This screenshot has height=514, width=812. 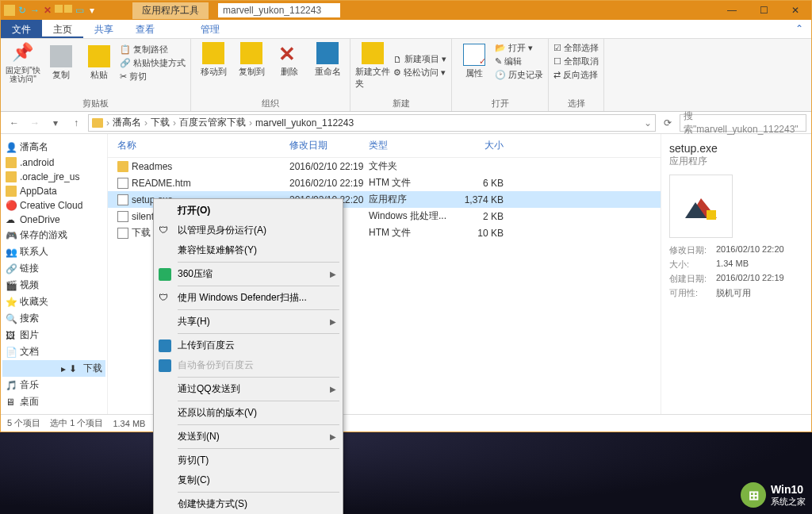 What do you see at coordinates (54, 401) in the screenshot?
I see `tree-item-16: 🖥桌面` at bounding box center [54, 401].